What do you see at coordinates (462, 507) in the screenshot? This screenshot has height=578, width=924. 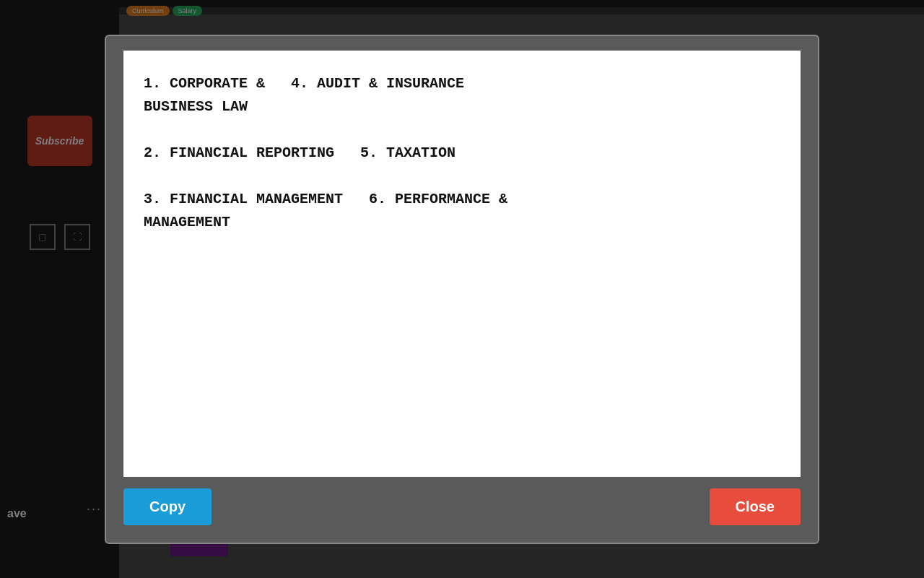 I see `modal-footer: Copy Close` at bounding box center [462, 507].